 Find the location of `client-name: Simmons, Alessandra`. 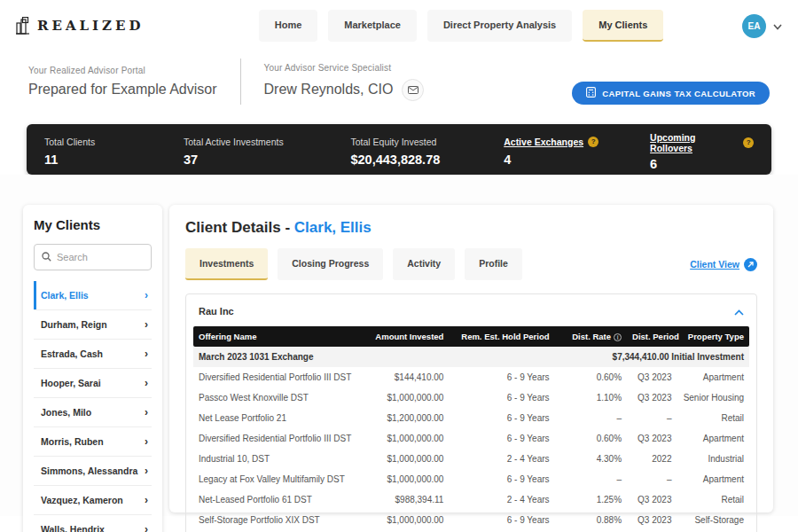

client-name: Simmons, Alessandra is located at coordinates (89, 471).